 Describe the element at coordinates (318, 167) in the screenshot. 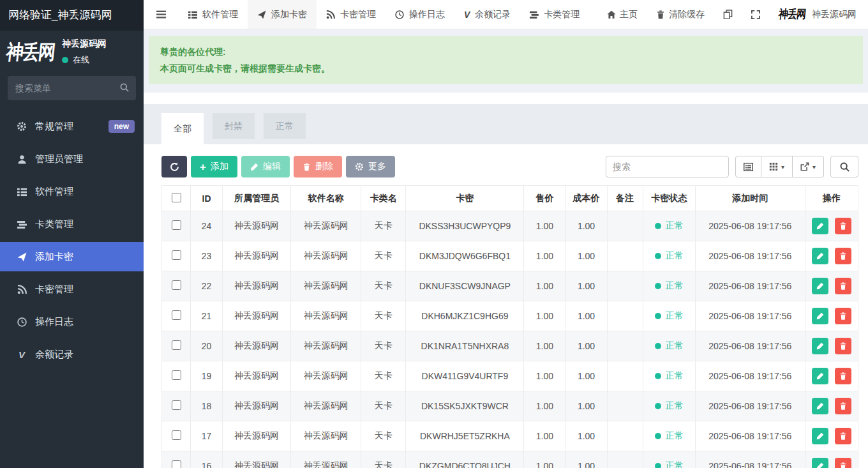

I see `delete-button: 删除` at that location.